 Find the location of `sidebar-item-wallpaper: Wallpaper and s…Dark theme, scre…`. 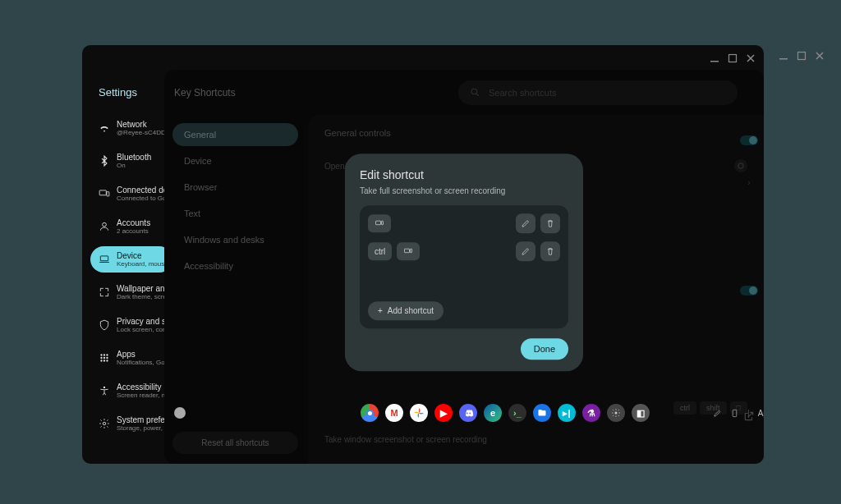

sidebar-item-wallpaper: Wallpaper and s…Dark theme, scre… is located at coordinates (131, 292).